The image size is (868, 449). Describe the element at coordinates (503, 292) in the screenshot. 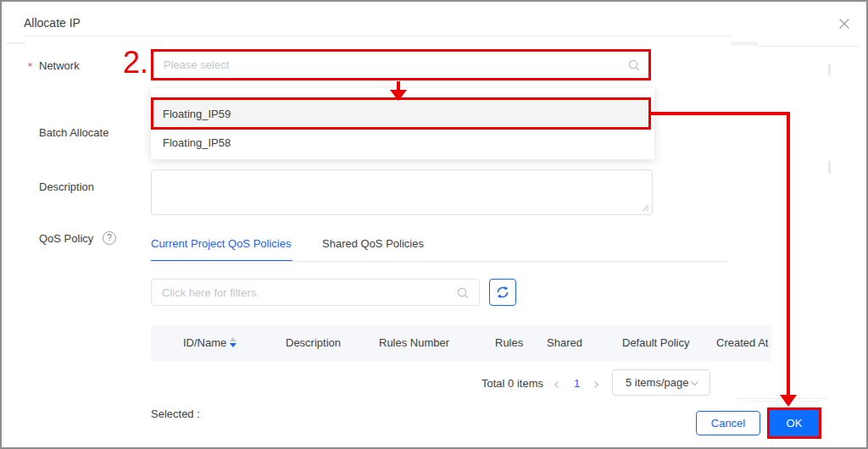

I see `refresh-button` at that location.